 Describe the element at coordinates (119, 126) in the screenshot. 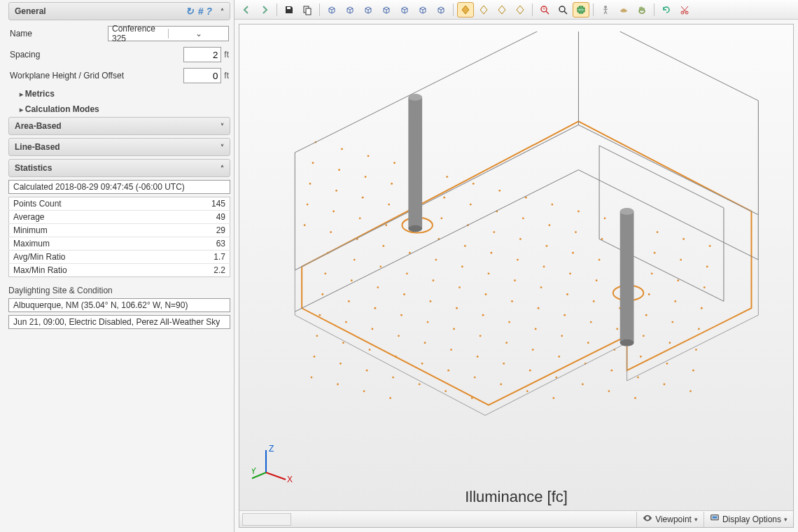

I see `section-area-based-header: Area-Based ˅` at that location.